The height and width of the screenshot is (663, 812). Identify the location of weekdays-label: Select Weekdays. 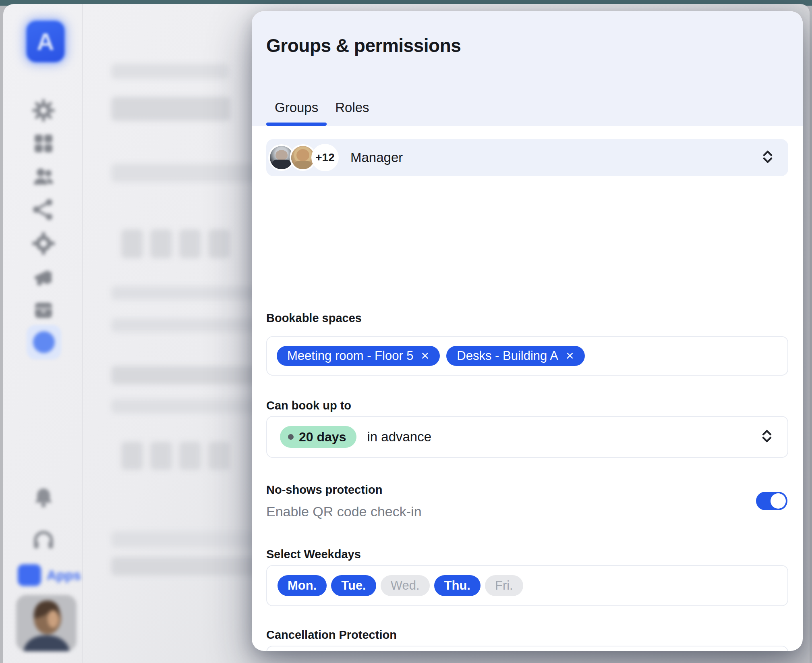
(313, 555).